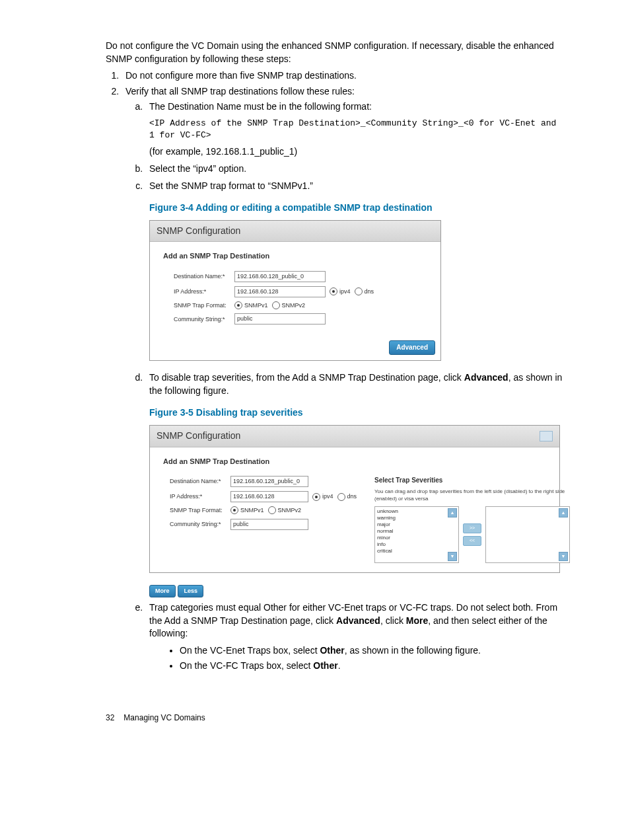 This screenshot has width=630, height=840. Describe the element at coordinates (417, 512) in the screenshot. I see `sev-item: unknown` at that location.